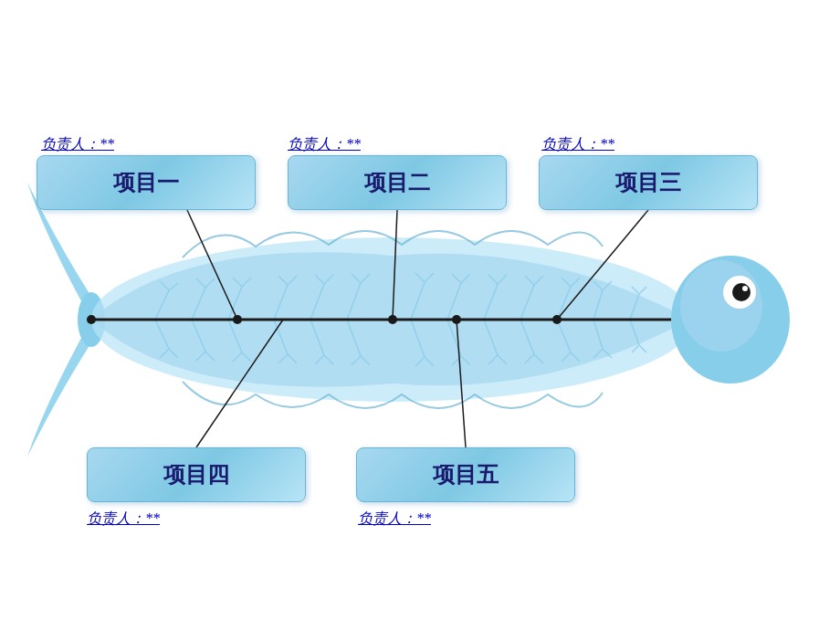 This screenshot has width=840, height=630. Describe the element at coordinates (648, 183) in the screenshot. I see `project-3-label: 项目三` at that location.